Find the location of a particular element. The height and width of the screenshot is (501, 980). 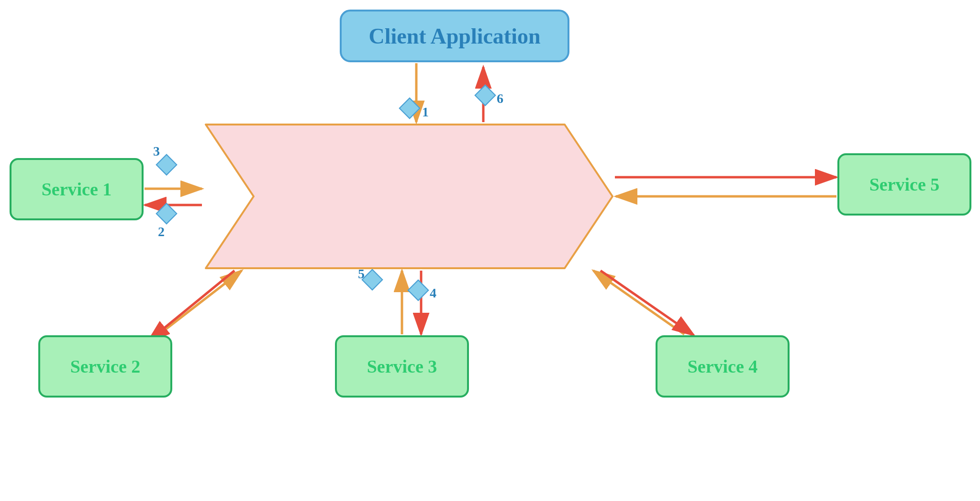

diamond-5-label: 5 is located at coordinates (361, 274).